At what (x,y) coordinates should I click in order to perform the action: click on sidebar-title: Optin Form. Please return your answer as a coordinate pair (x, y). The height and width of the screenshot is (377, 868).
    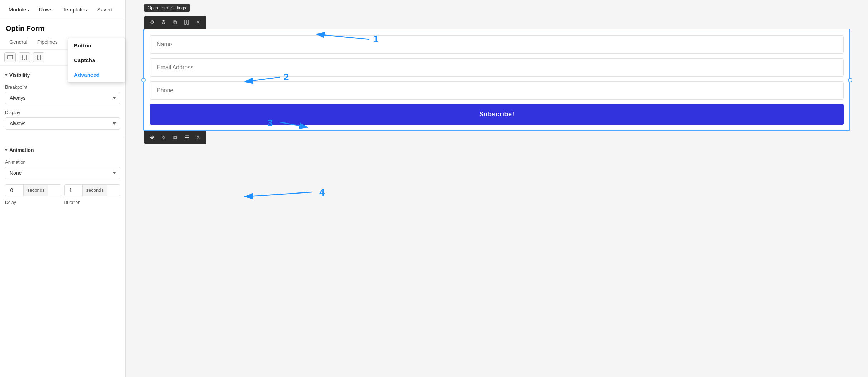
    Looking at the image, I should click on (62, 27).